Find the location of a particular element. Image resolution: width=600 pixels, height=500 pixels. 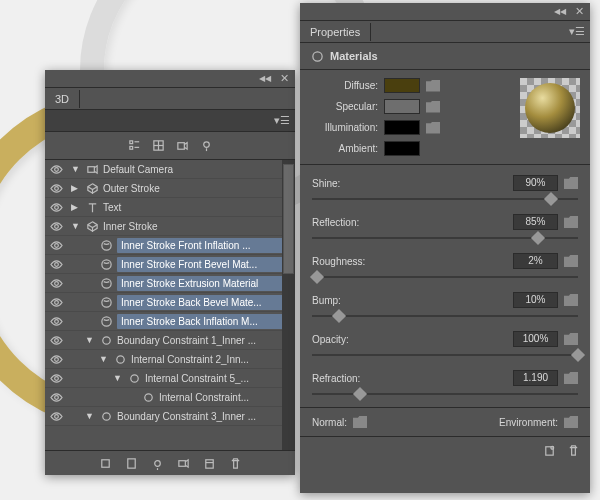

filter-icon is located at coordinates (134, 146).